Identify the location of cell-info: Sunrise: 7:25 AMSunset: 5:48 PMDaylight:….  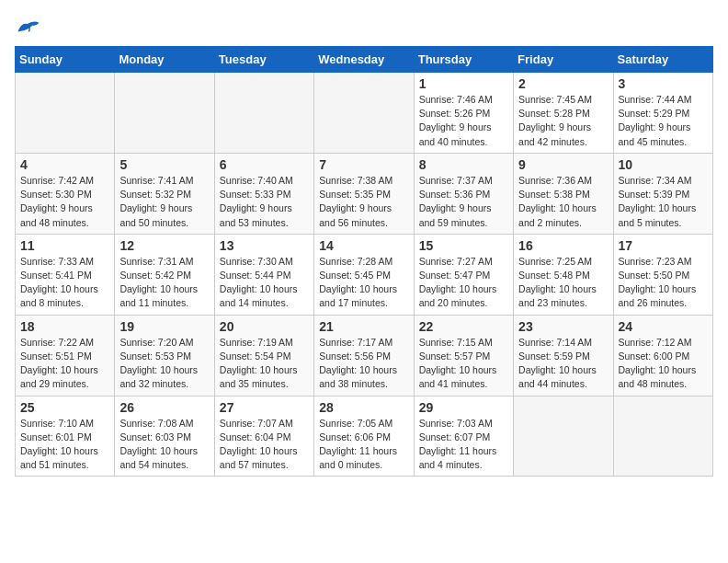
(563, 283).